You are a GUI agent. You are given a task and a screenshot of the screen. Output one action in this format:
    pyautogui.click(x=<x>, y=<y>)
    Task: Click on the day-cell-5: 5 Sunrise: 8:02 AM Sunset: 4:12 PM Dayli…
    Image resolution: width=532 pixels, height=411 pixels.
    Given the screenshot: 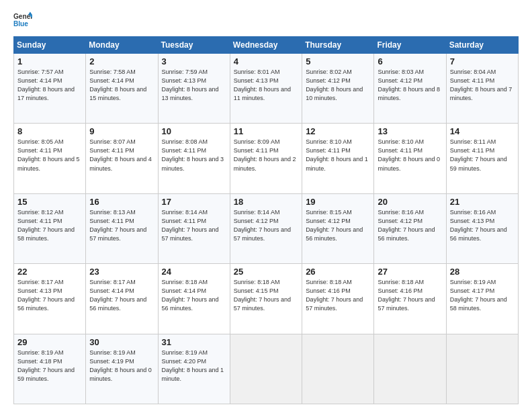 What is the action you would take?
    pyautogui.click(x=339, y=89)
    